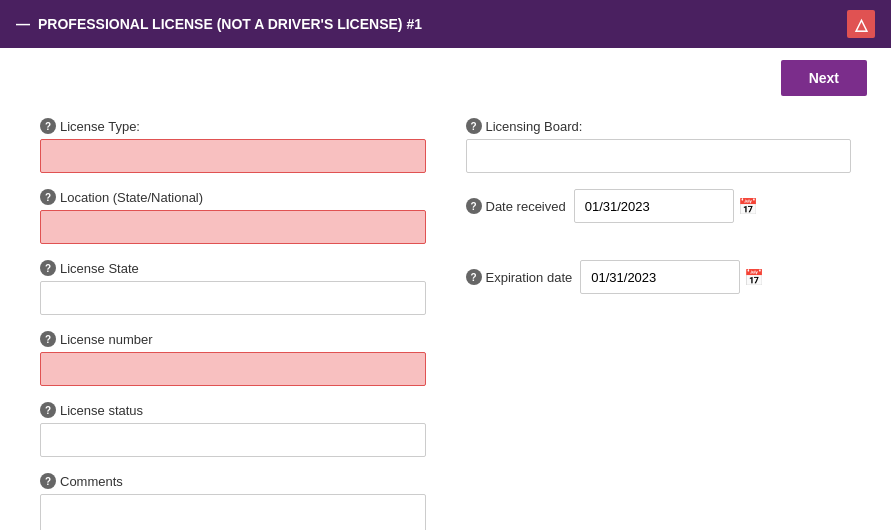 This screenshot has width=891, height=530. I want to click on license-state-label: ? License State, so click(233, 268).